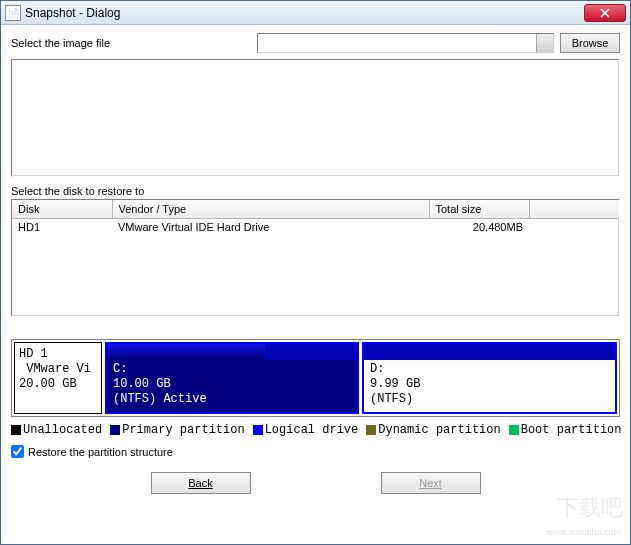  What do you see at coordinates (62, 209) in the screenshot?
I see `col-header-disk: Disk` at bounding box center [62, 209].